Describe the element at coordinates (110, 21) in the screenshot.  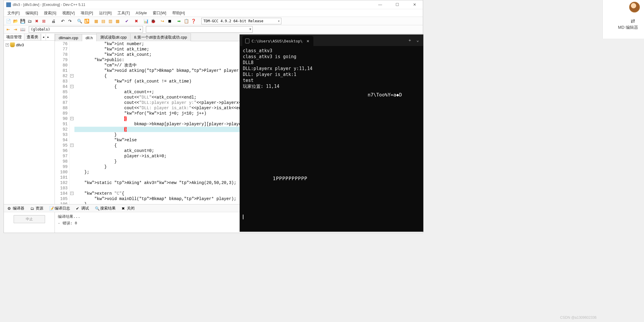
I see `layout3-icon` at that location.